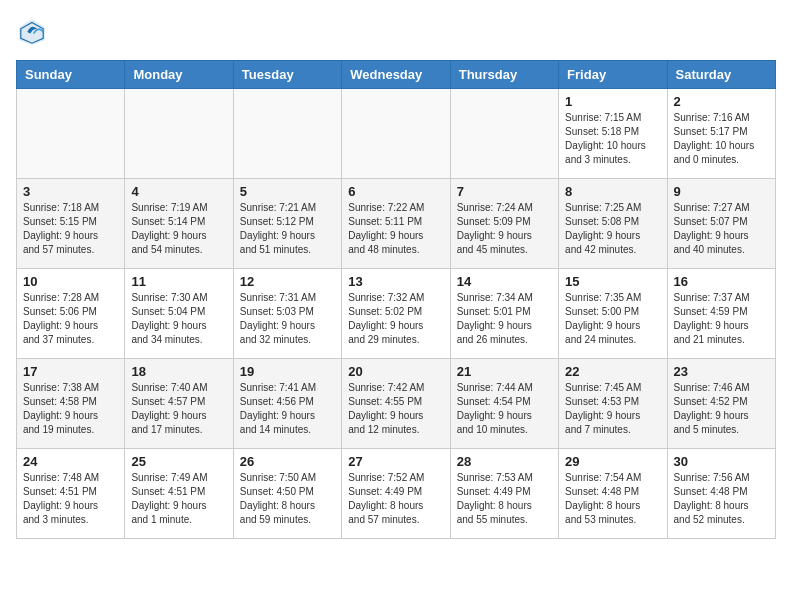 This screenshot has width=792, height=612. Describe the element at coordinates (613, 224) in the screenshot. I see `calendar-cell: 8Sunrise: 7:25 AM Sunset: 5:08 PM Daylig…` at that location.